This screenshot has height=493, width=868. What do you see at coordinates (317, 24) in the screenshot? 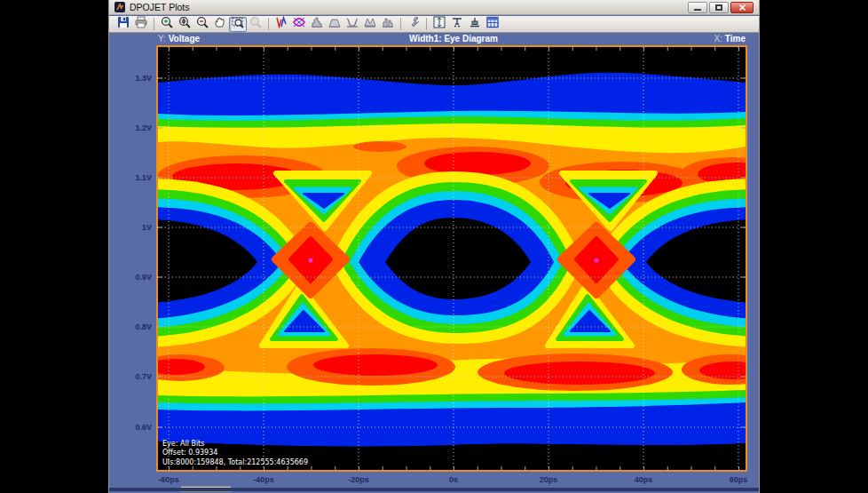
I see `histogram-plot-icon` at bounding box center [317, 24].